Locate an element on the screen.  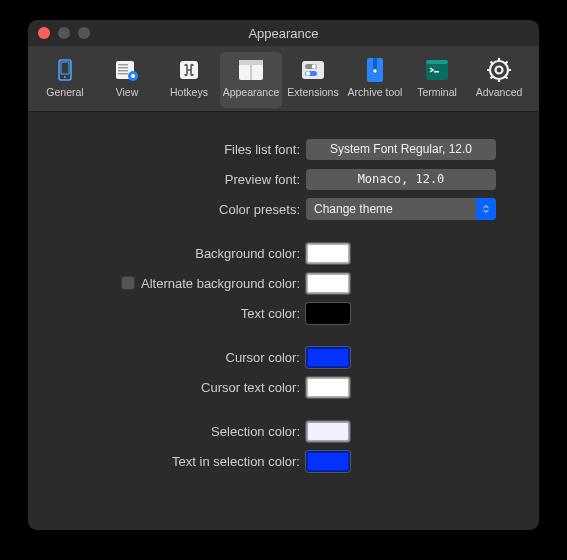
tab-view: View is located at coordinates (127, 80).